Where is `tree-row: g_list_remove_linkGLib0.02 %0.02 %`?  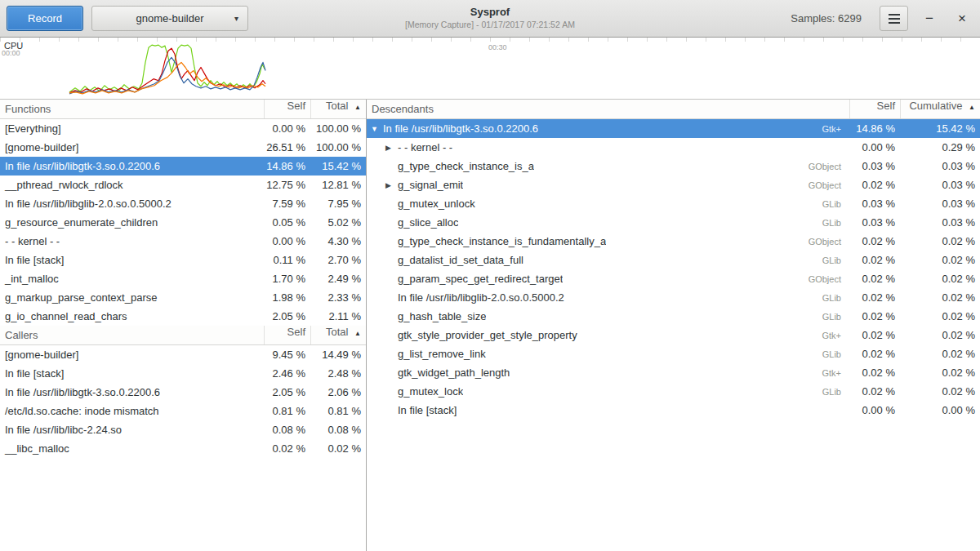 tree-row: g_list_remove_linkGLib0.02 %0.02 % is located at coordinates (673, 354).